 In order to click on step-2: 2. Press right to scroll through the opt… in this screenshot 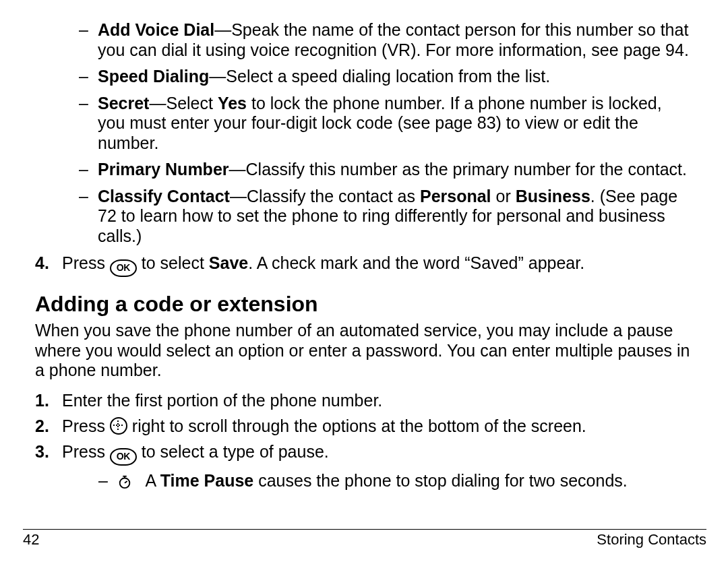, I will do `click(364, 426)`.